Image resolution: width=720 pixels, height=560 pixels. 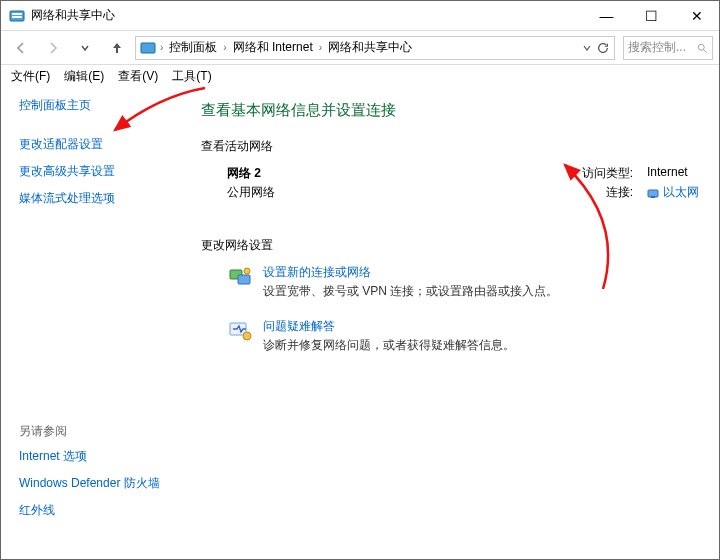 I want to click on connection-label: 连接:, so click(x=605, y=192).